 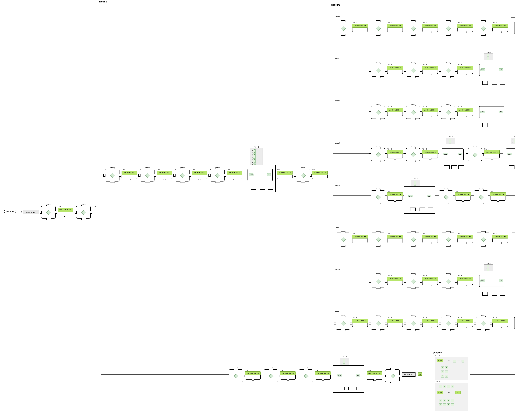 What do you see at coordinates (31, 212) in the screenshot?
I see `annotation-node: after annotation` at bounding box center [31, 212].